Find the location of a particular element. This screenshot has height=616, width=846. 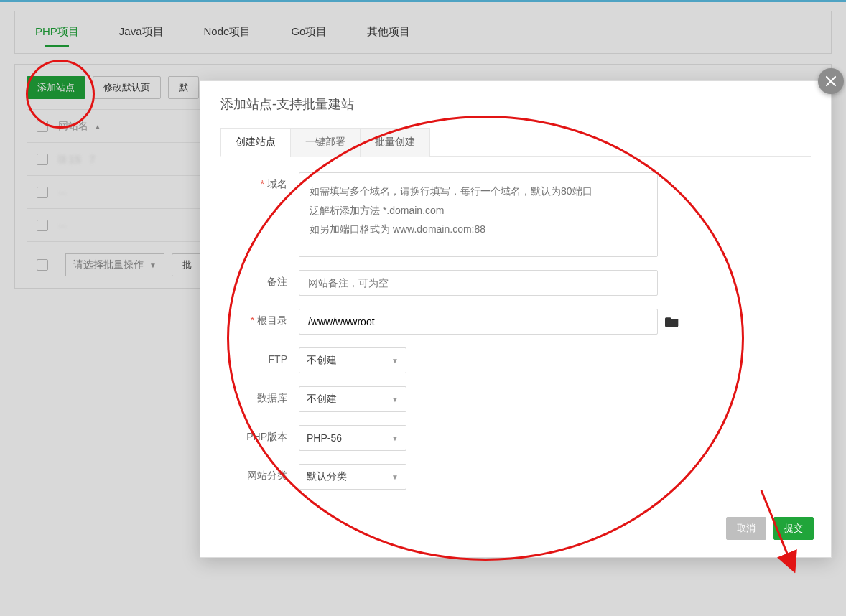

modal-header: 添加站点-支持批量建站 is located at coordinates (516, 101).